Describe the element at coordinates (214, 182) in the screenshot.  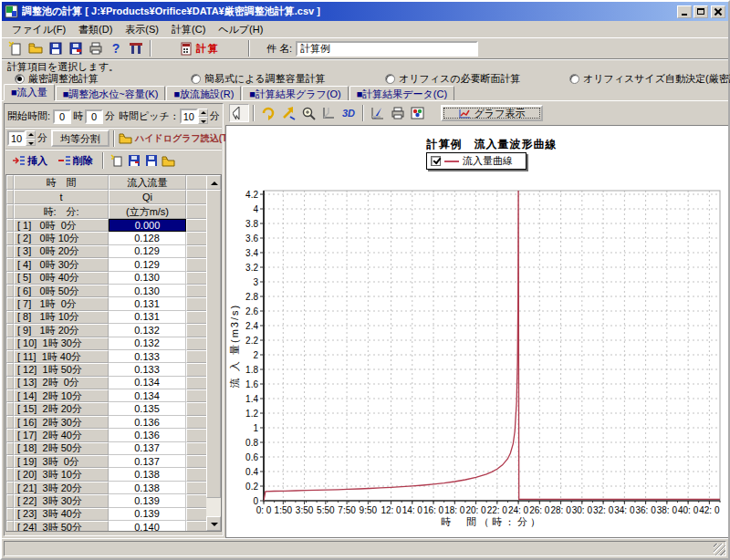
I see `scroll-up-button` at that location.